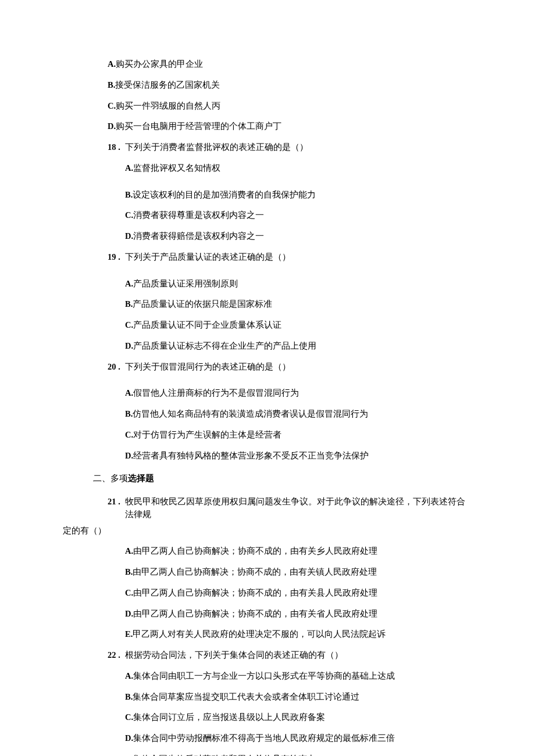 This screenshot has width=535, height=756. What do you see at coordinates (290, 106) in the screenshot?
I see `q17-option-c: C.购买一件羽绒服的自然人丙` at bounding box center [290, 106].